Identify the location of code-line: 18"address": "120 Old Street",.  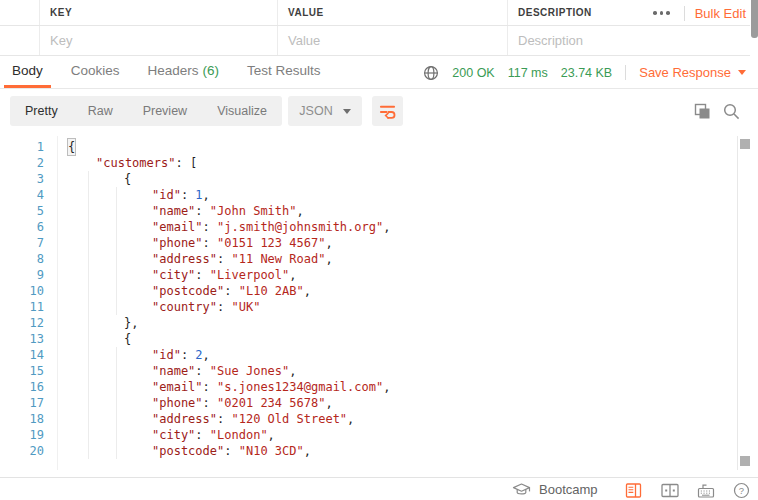
(379, 419).